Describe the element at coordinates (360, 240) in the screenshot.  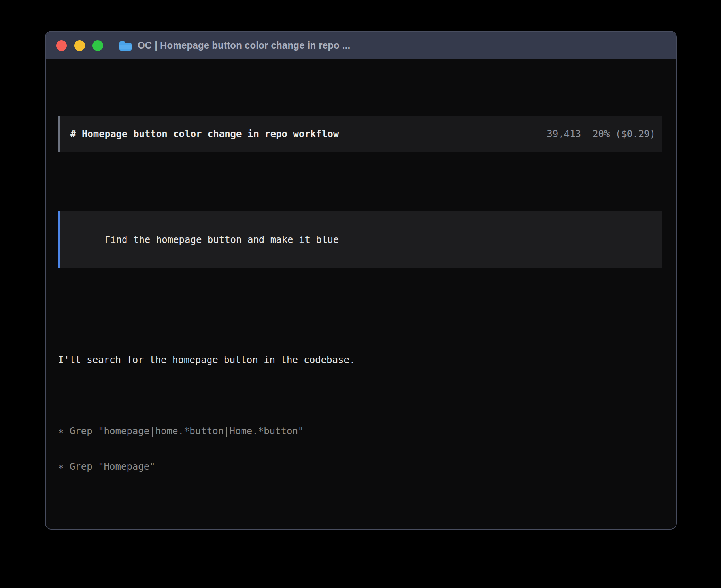
I see `user-message: Find the homepage button and make it blu…` at that location.